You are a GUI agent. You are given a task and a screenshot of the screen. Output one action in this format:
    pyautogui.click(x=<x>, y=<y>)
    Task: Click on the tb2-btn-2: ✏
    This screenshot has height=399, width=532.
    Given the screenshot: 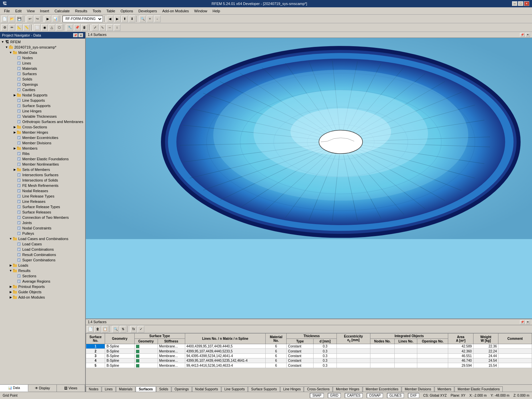 What is the action you would take?
    pyautogui.click(x=12, y=28)
    